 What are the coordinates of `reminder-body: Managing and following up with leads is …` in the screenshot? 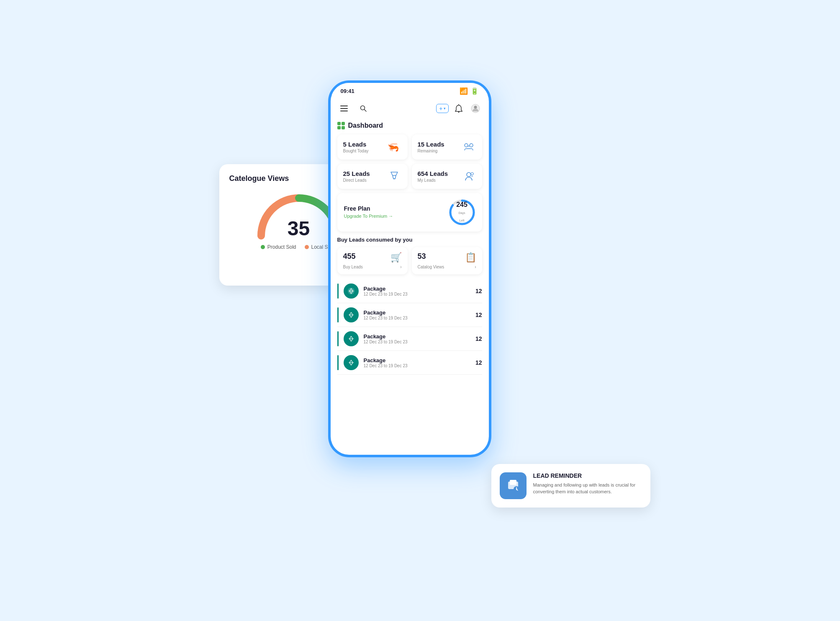 It's located at (588, 488).